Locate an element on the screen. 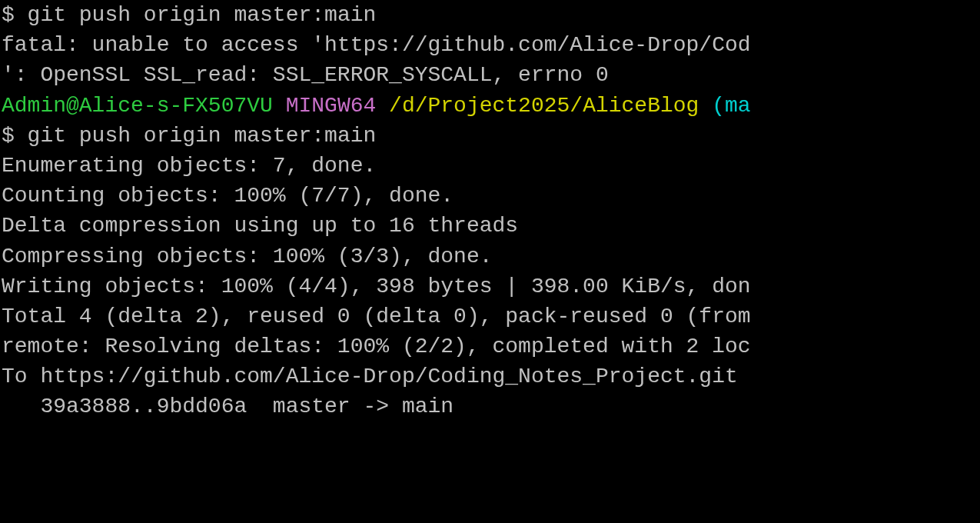  output-to-url: To https://github.com/Alice-Drop/Coding_… is located at coordinates (490, 377).